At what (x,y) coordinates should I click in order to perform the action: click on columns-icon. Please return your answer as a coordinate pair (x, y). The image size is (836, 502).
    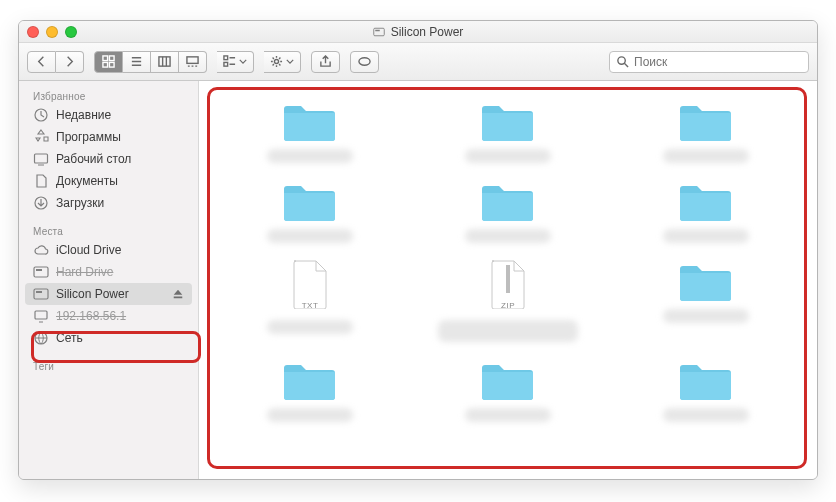
    Looking at the image, I should click on (164, 62).